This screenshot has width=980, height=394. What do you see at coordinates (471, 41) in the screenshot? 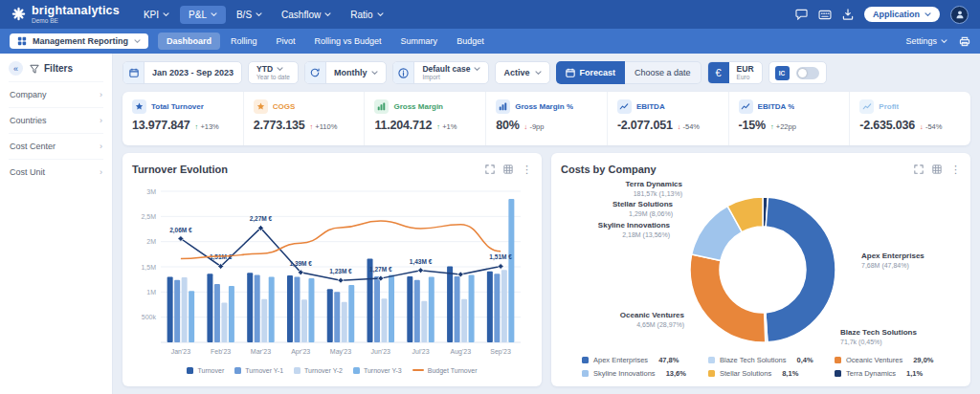
I see `tab-budget: Budget` at bounding box center [471, 41].